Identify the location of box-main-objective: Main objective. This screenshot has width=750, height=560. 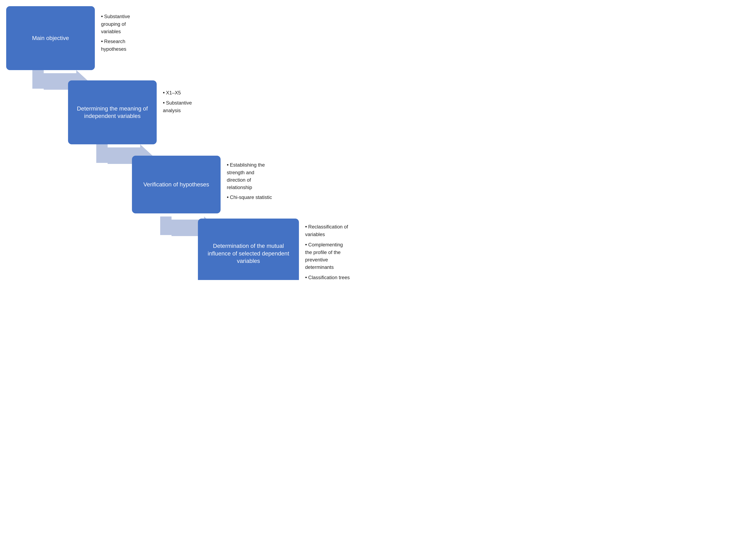
(50, 38).